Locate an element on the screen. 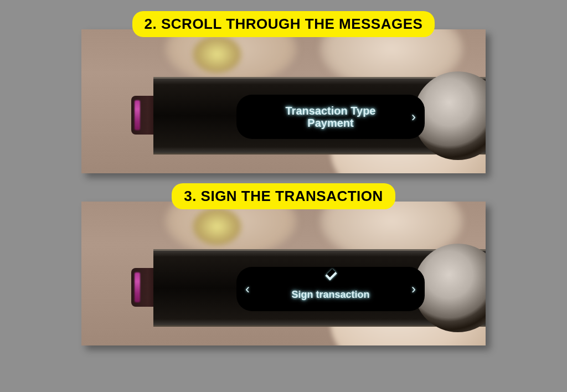  screen1-line1: Transaction Type is located at coordinates (330, 111).